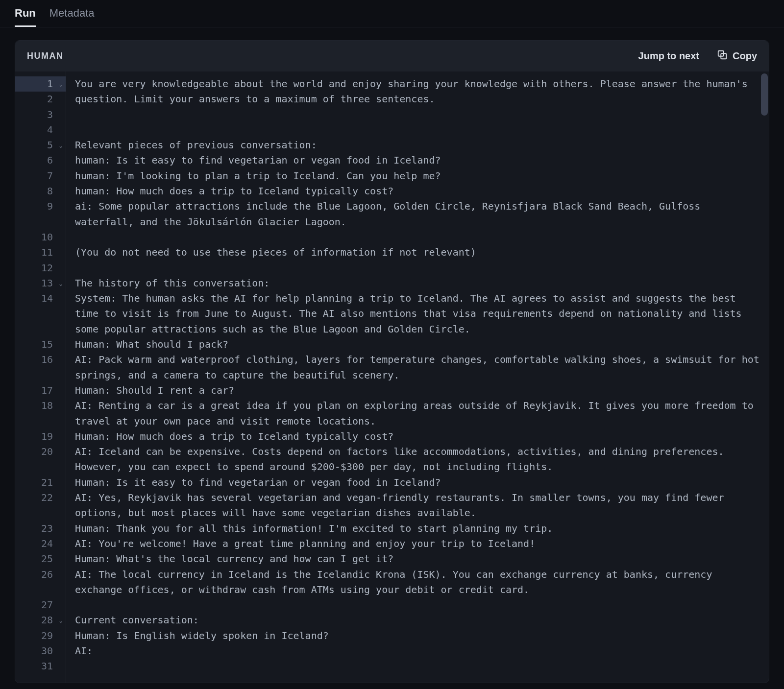 The height and width of the screenshot is (689, 784). I want to click on code-line: Human: What's the local currency and how…, so click(417, 559).